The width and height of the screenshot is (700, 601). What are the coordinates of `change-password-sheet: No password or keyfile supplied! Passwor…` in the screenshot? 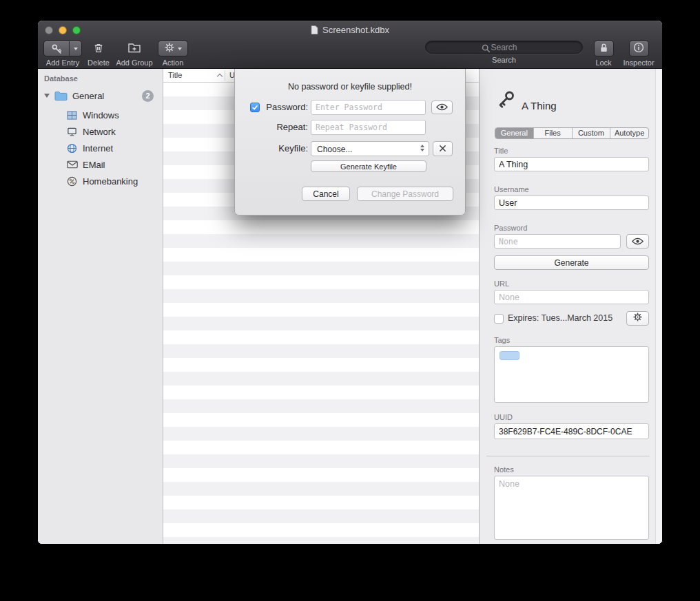 It's located at (350, 142).